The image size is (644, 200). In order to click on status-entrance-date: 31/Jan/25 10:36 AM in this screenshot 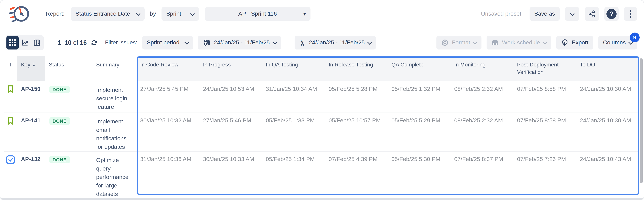, I will do `click(168, 176)`.